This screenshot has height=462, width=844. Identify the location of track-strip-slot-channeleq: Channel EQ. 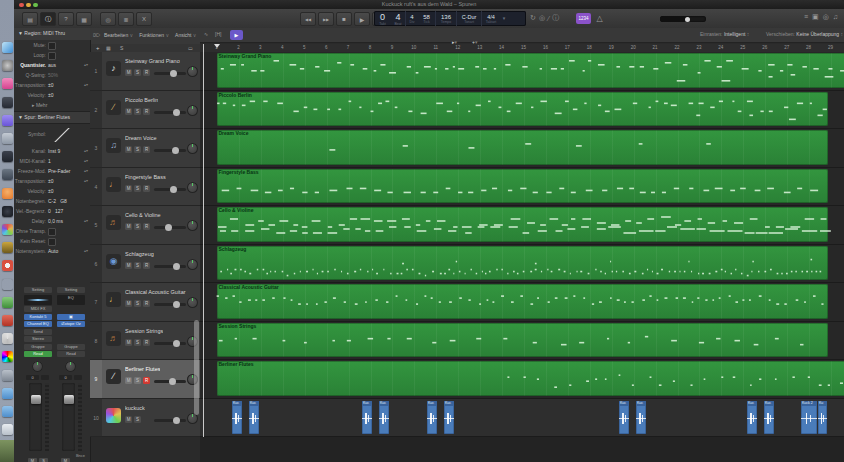
(38, 324).